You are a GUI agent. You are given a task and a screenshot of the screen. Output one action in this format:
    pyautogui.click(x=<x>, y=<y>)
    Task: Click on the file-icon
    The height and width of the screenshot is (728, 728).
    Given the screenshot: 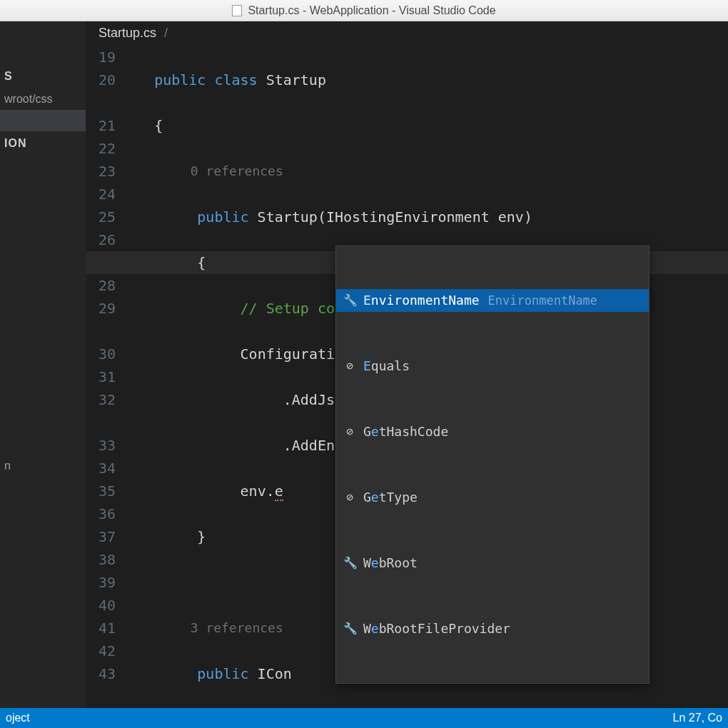 What is the action you would take?
    pyautogui.click(x=237, y=11)
    